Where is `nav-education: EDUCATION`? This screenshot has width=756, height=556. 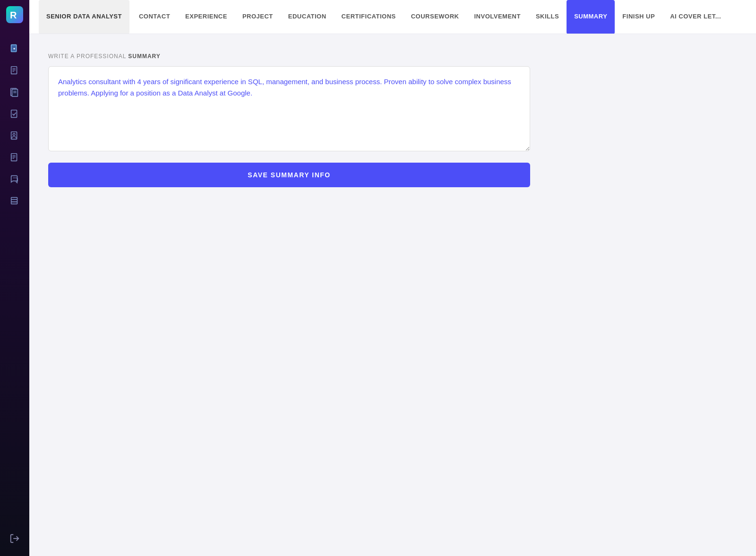 nav-education: EDUCATION is located at coordinates (307, 17).